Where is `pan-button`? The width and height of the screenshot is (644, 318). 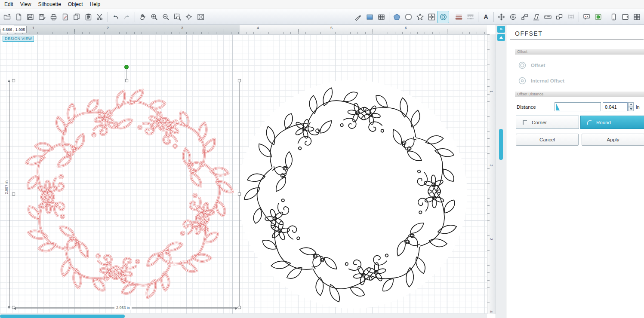
pan-button is located at coordinates (143, 17).